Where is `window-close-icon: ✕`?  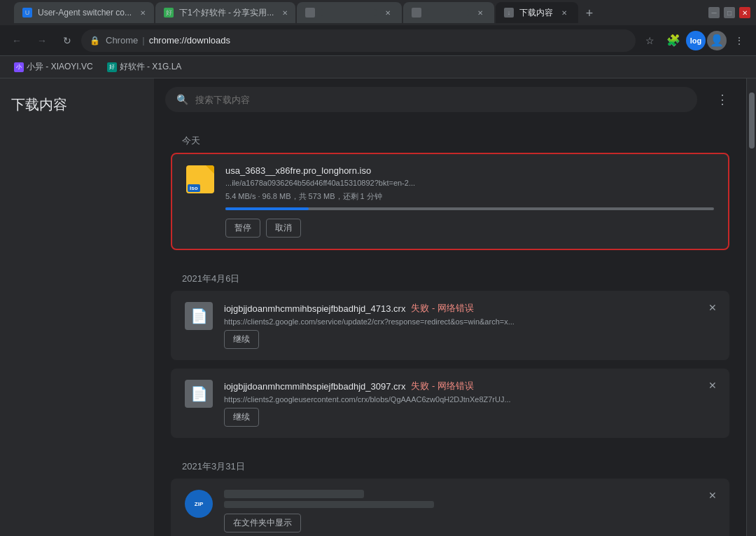 window-close-icon: ✕ is located at coordinates (745, 13).